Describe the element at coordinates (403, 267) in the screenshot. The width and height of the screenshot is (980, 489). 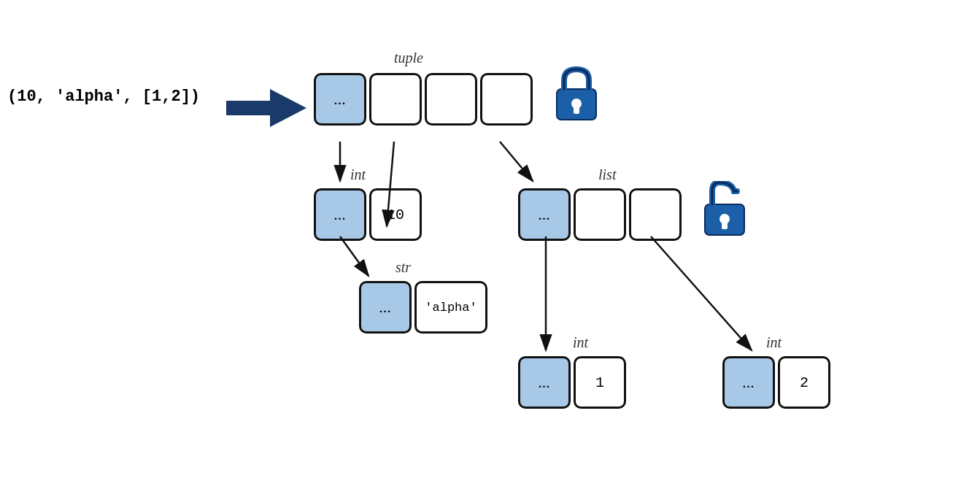
I see `str-label: str` at that location.